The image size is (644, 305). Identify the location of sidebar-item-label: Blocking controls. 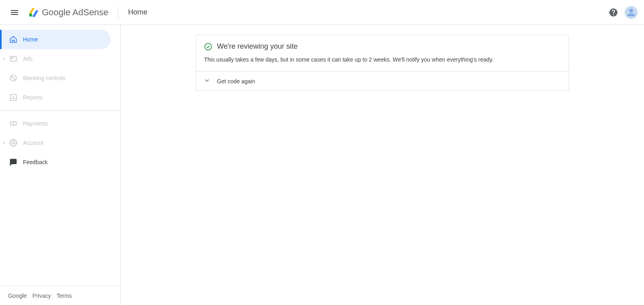
(44, 78).